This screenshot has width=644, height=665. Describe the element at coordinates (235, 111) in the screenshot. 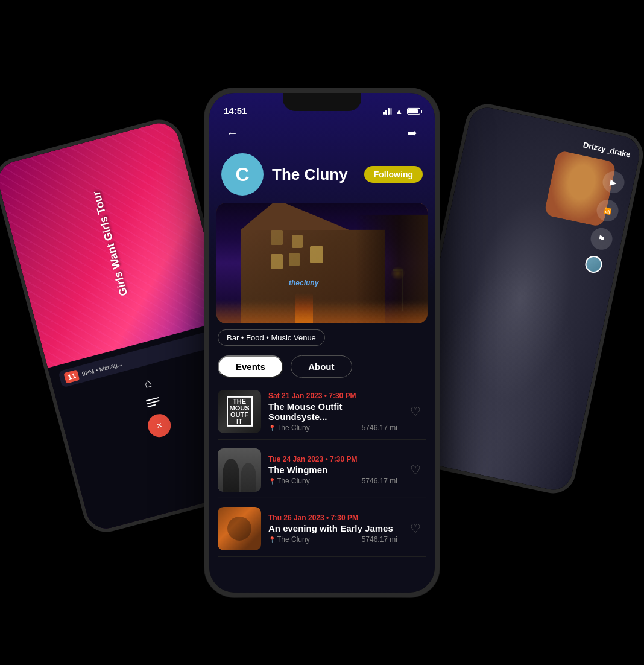

I see `status-time: 14:51` at that location.